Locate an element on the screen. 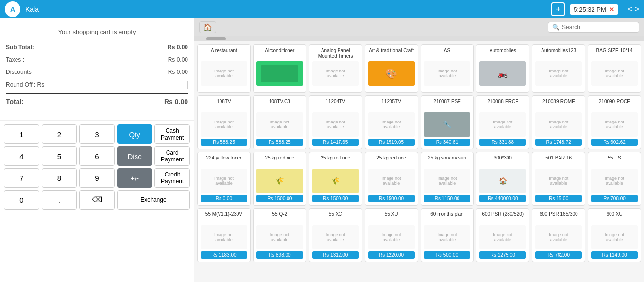 This screenshot has width=644, height=282. product-price: Rs 331.88 is located at coordinates (503, 142).